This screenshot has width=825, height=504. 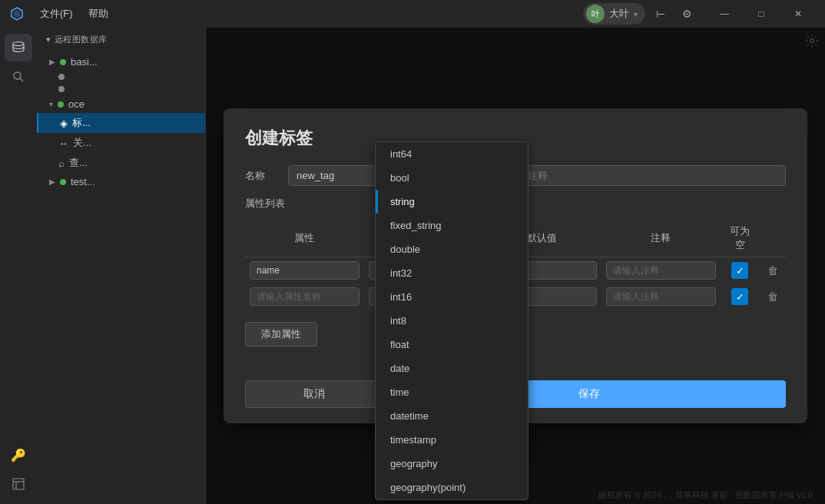 I want to click on menu-bar: 文件(F) 帮助, so click(x=74, y=14).